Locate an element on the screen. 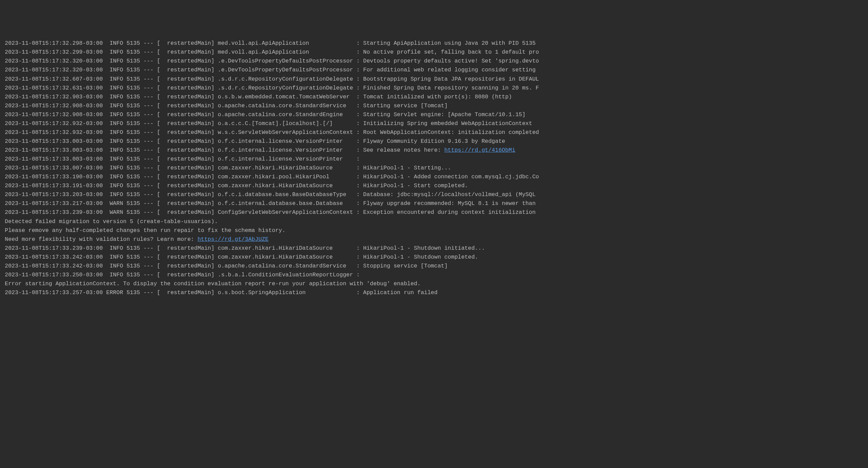 This screenshot has width=868, height=468. log-text: Need more flexibility with validation ru… is located at coordinates (101, 239).